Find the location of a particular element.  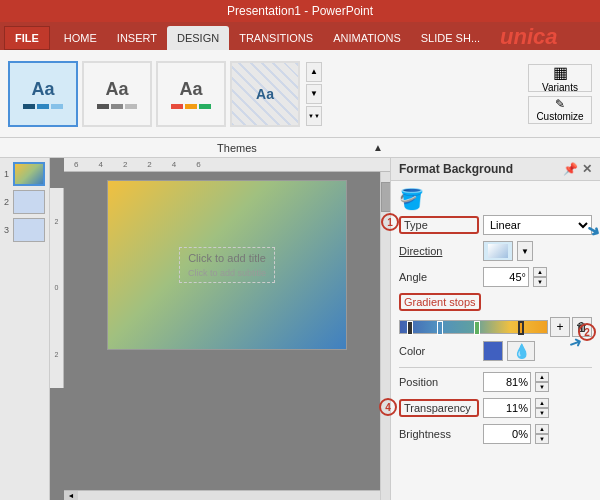

unica-logo: unica is located at coordinates (528, 37).